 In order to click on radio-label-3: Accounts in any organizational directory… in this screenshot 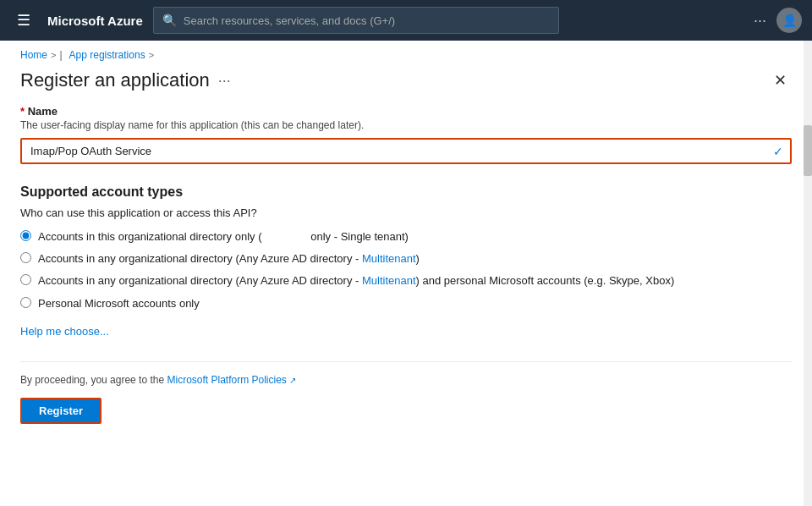, I will do `click(356, 281)`.